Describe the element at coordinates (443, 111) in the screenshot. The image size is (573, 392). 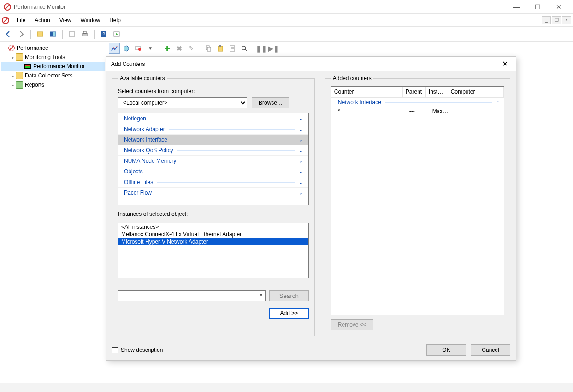
I see `added-instance-cell: Micr…` at that location.